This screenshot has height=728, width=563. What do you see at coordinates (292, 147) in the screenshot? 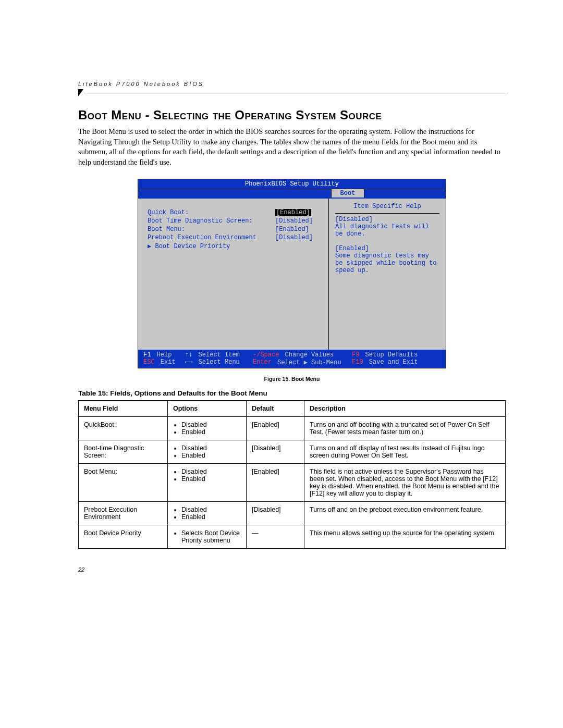
I see `intro-paragraph: The Boot Menu is used to select the orde…` at bounding box center [292, 147].